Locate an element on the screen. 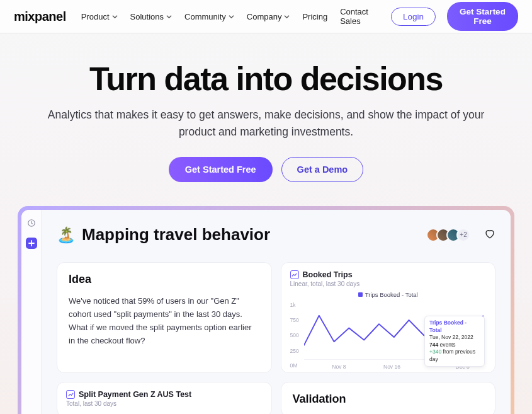  card-idea: Idea We've noticed that 59% of users in … is located at coordinates (164, 318).